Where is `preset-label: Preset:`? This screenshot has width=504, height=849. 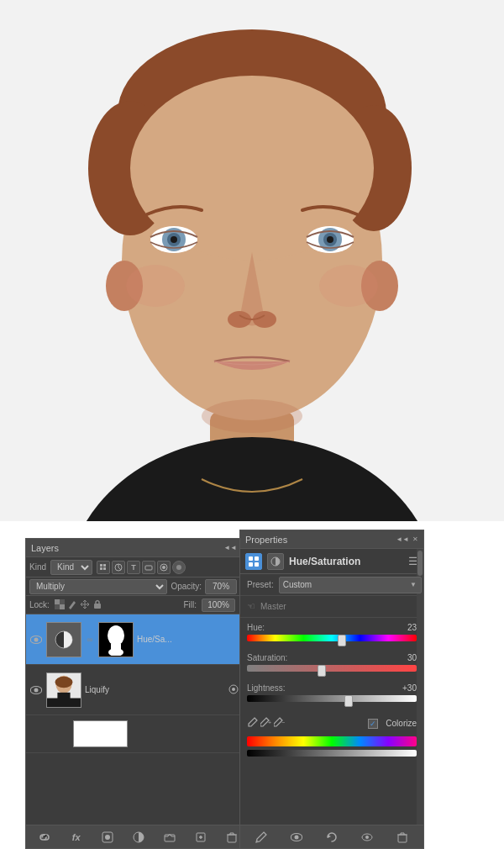 preset-label: Preset: is located at coordinates (260, 585).